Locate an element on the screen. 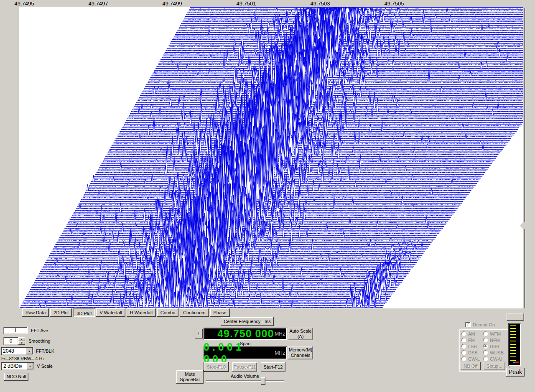  demod-on-checkbox: ✓ Demod On is located at coordinates (480, 324).